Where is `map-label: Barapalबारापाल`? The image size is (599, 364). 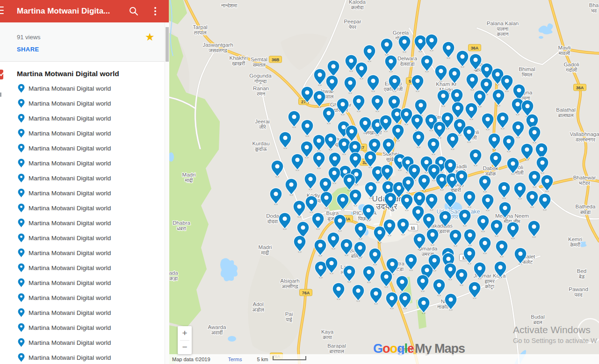 map-label: Barapalबारापाल is located at coordinates (337, 349).